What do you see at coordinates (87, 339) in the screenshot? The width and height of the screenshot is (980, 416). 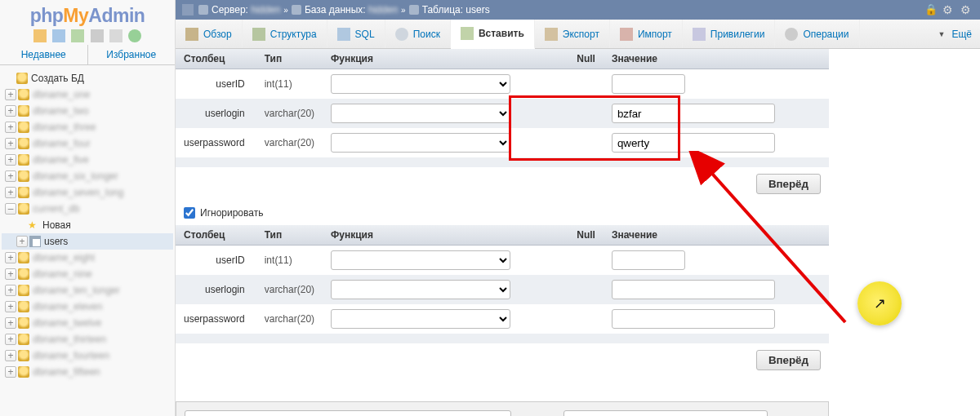 I see `tree-db: +dbname_thirteen` at bounding box center [87, 339].